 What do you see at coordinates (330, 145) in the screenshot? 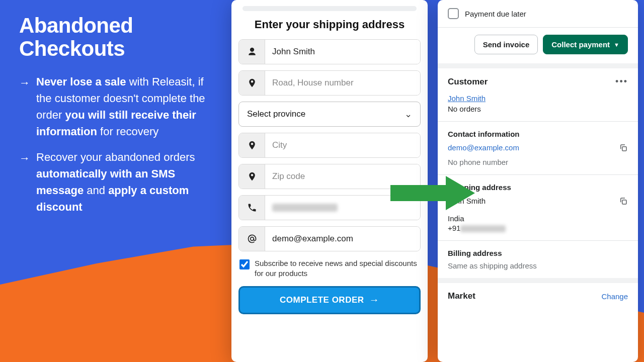
I see `city-input-row` at bounding box center [330, 145].